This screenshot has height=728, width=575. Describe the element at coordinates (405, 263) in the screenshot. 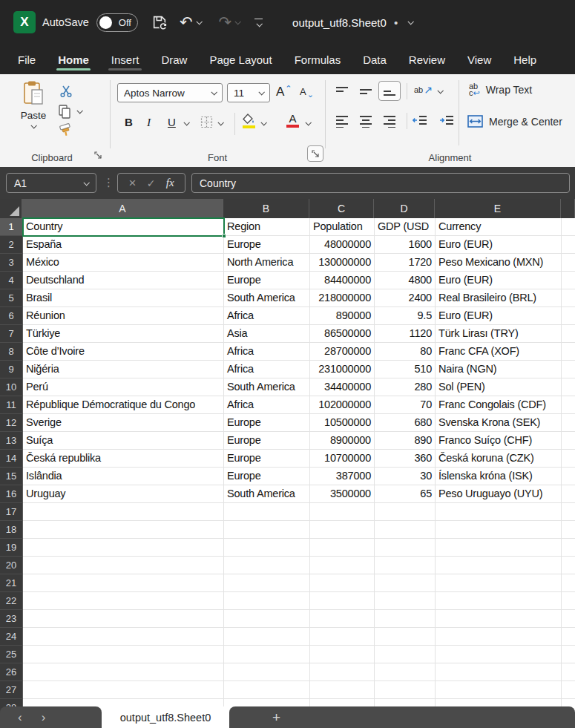

I see `cell-D3: 1720` at that location.